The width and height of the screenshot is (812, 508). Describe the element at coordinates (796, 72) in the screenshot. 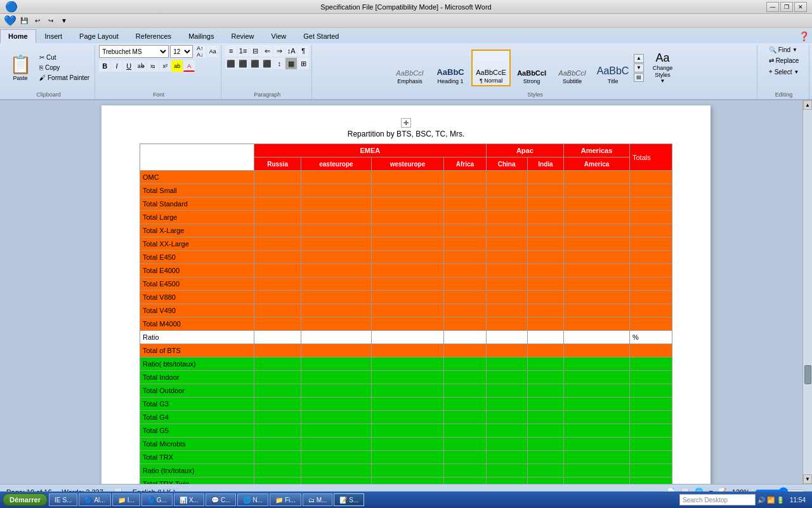

I see `select-dropdown-icon: ▼` at that location.